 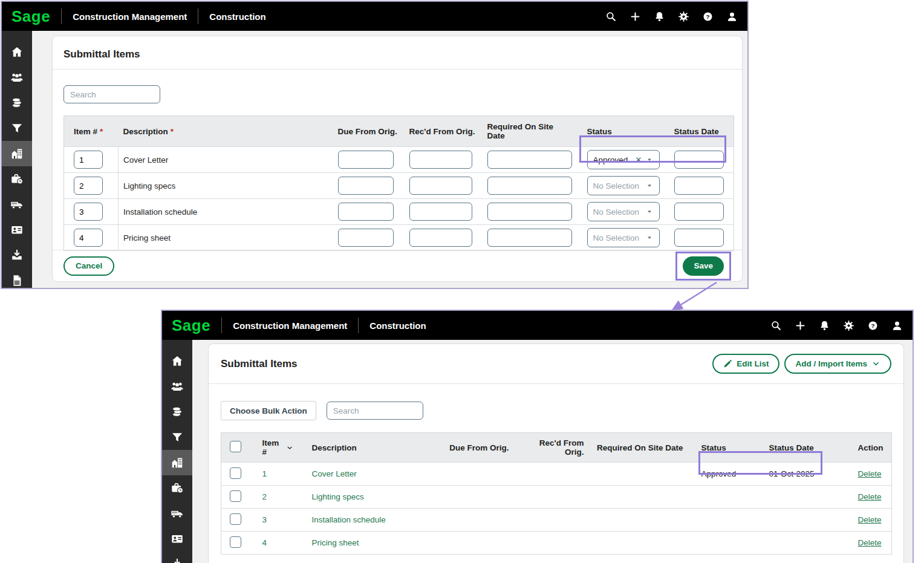 What do you see at coordinates (623, 160) in the screenshot?
I see `status-select: Approved` at bounding box center [623, 160].